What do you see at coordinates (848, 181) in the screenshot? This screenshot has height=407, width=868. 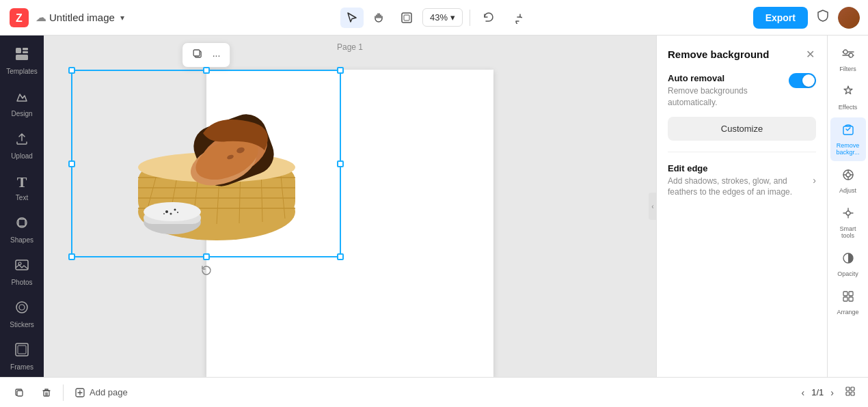 I see `icon-bar-adjust: Adjust` at bounding box center [848, 181].